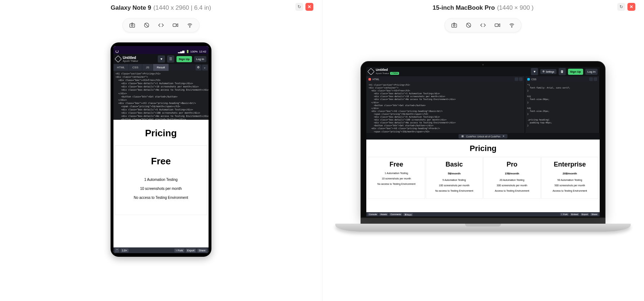 The width and height of the screenshot is (644, 301). What do you see at coordinates (125, 250) in the screenshot?
I see `zoom-button: 1.0×` at bounding box center [125, 250].